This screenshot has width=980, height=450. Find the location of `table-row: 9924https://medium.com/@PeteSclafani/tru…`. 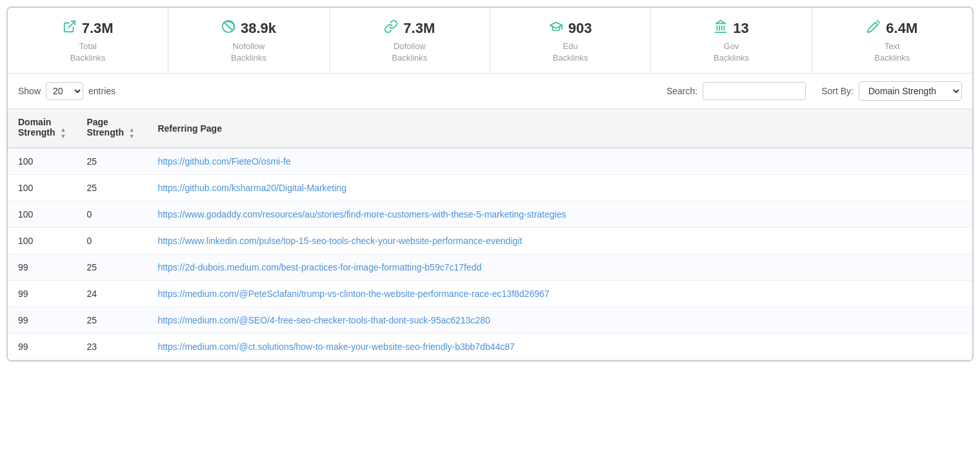

table-row: 9924https://medium.com/@PeteSclafani/tru… is located at coordinates (490, 294).